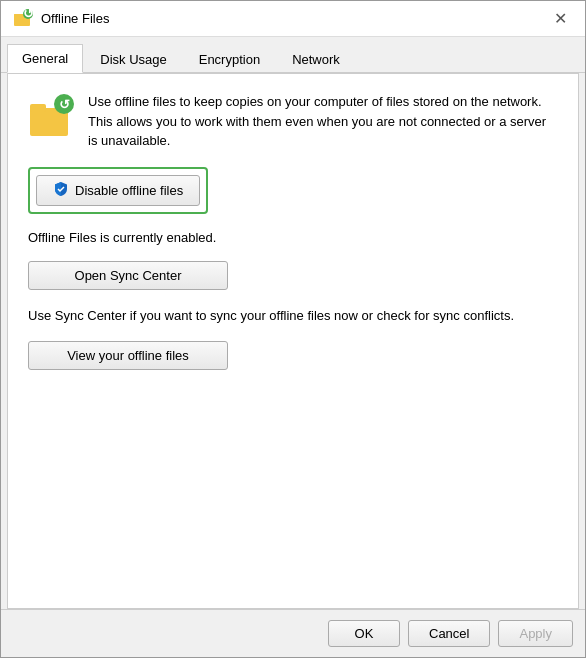  Describe the element at coordinates (560, 19) in the screenshot. I see `close-button: ✕` at that location.